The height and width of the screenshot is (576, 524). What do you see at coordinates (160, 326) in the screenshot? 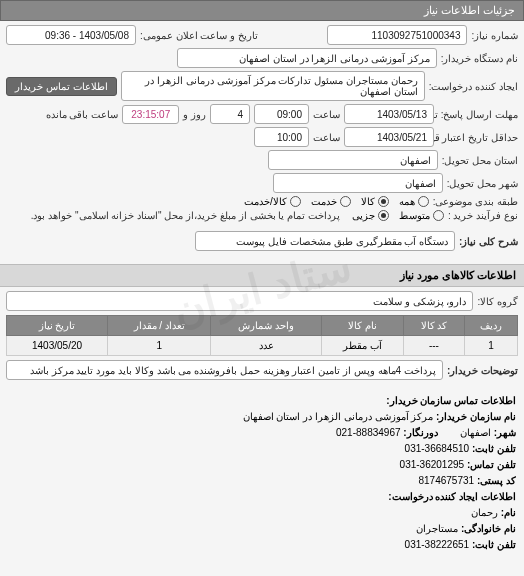
I see `th-qty: تعداد / مقدار` at bounding box center [160, 326].